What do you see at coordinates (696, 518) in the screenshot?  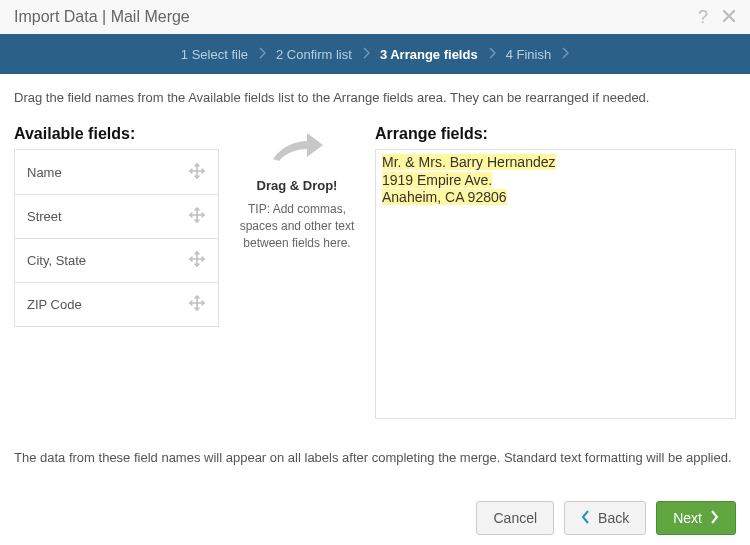 I see `next-button: Next` at bounding box center [696, 518].